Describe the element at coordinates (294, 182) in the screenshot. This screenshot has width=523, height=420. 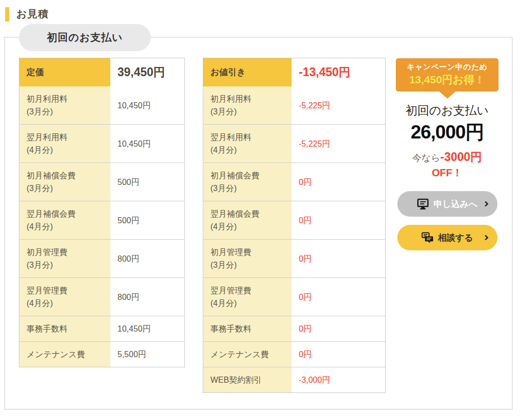
I see `table-row: 初月補償会費(3月分)0円` at that location.